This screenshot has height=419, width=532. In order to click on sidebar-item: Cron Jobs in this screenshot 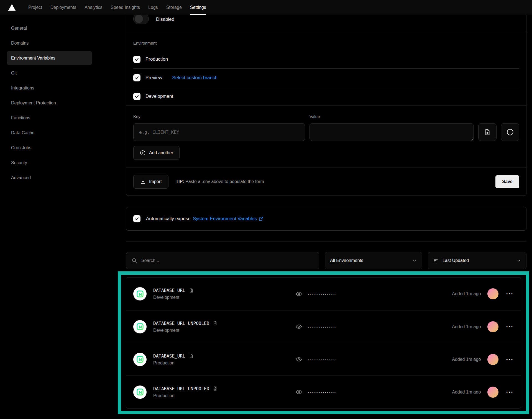, I will do `click(49, 148)`.